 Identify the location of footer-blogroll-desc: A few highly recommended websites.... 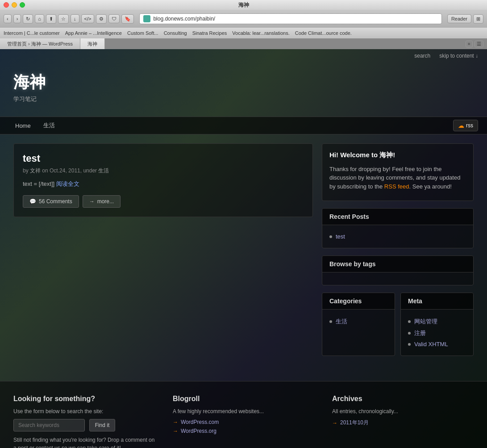
(244, 411).